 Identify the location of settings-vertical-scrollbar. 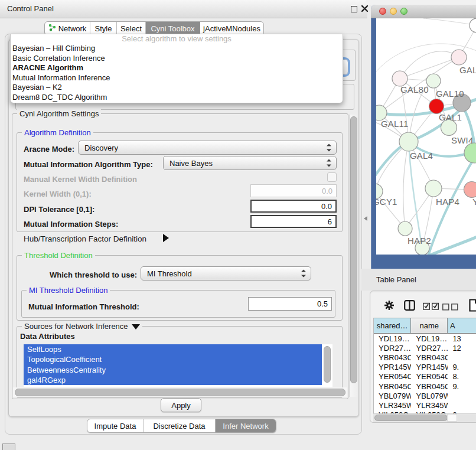
(354, 250).